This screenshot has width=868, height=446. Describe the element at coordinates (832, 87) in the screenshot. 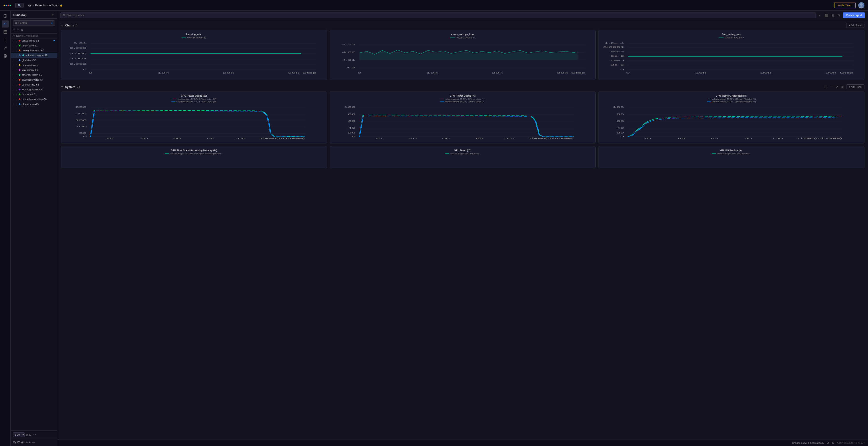

I see `system-section-more-button: ⋯` at that location.